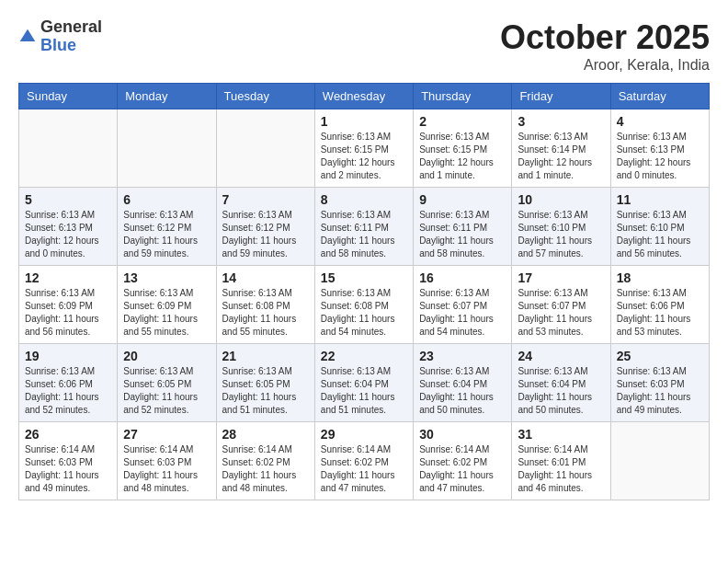 The height and width of the screenshot is (563, 728). Describe the element at coordinates (561, 469) in the screenshot. I see `day-info: Sunrise: 6:14 AM Sunset: 6:01 PM Dayligh…` at that location.